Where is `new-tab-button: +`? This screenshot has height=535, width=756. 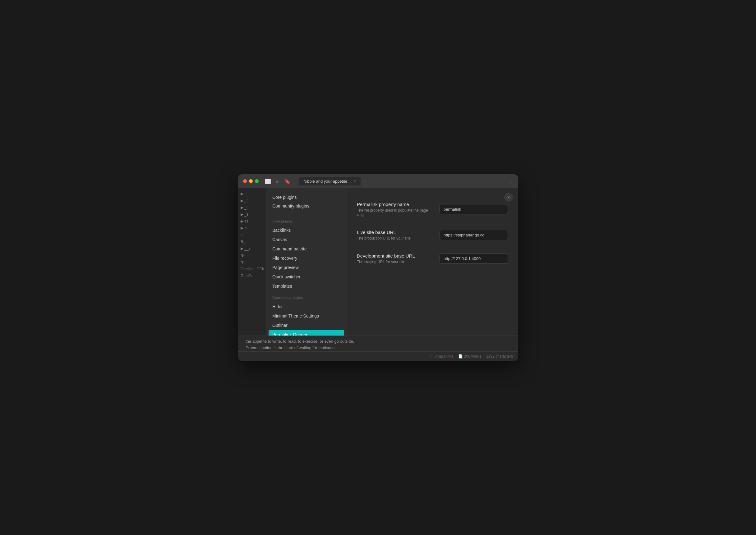 new-tab-button: + is located at coordinates (365, 181).